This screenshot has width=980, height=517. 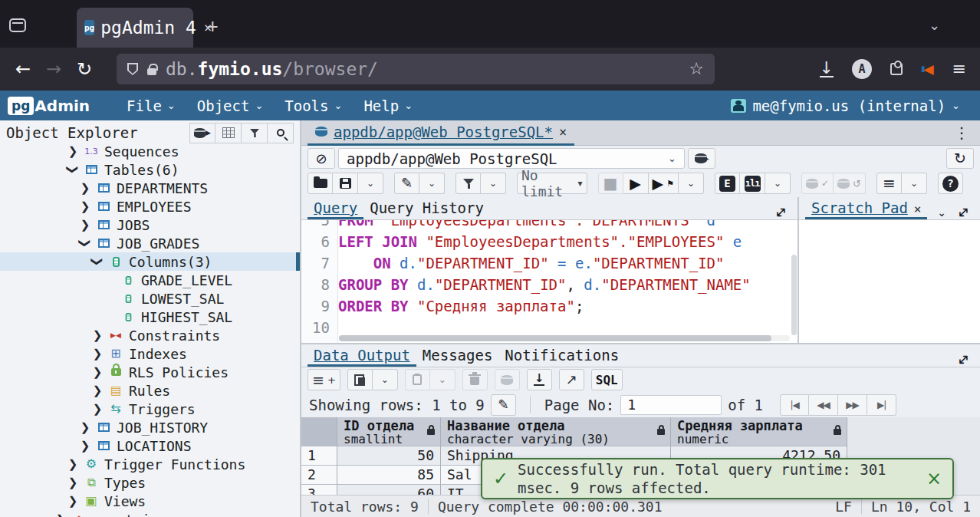 What do you see at coordinates (212, 26) in the screenshot?
I see `new-tab-button: +` at bounding box center [212, 26].